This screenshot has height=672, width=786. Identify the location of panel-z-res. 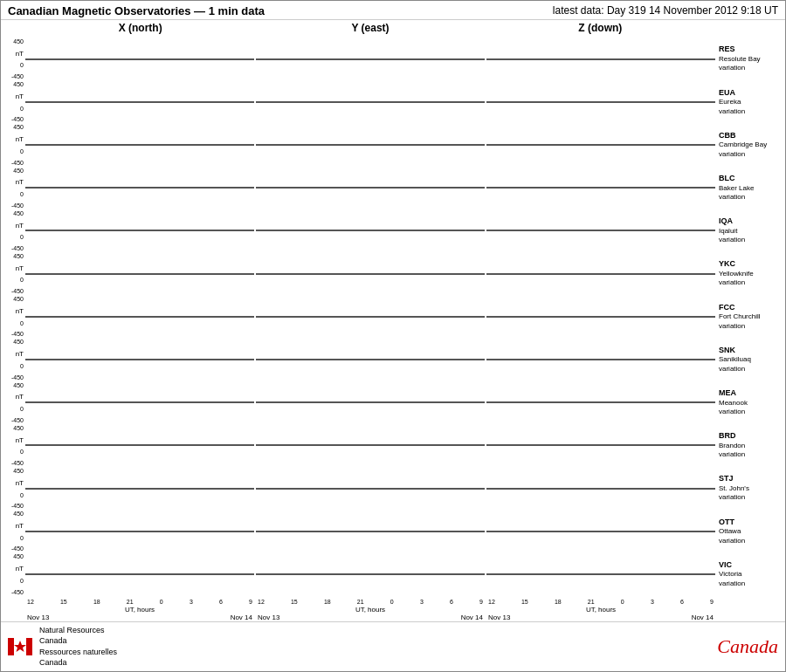
(601, 59).